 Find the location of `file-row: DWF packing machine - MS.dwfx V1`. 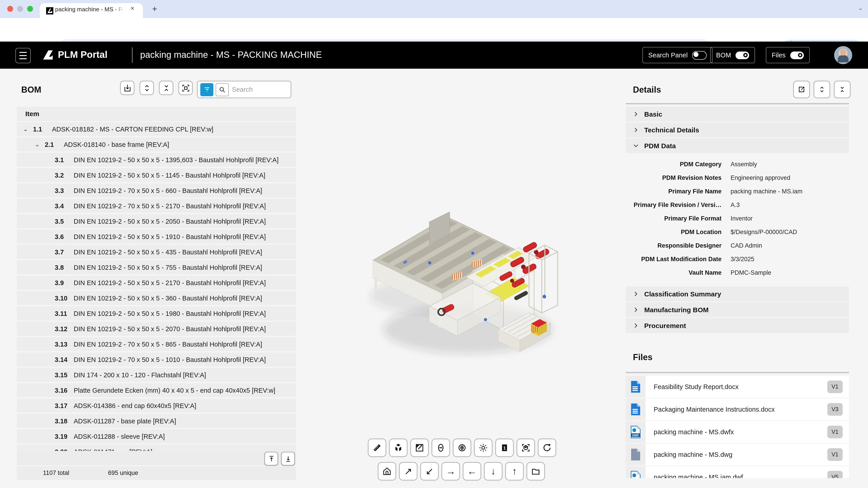

file-row: DWF packing machine - MS.dwfx V1 is located at coordinates (737, 432).